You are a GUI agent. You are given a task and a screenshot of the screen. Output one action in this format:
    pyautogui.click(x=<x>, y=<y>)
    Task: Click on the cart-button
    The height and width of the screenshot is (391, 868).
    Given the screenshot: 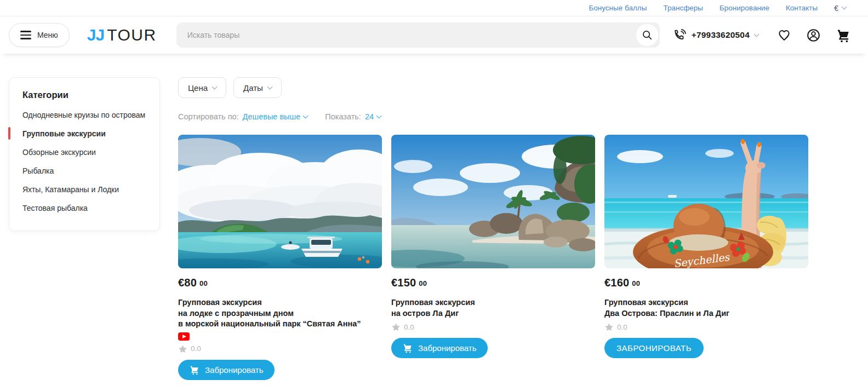 What is the action you would take?
    pyautogui.click(x=843, y=35)
    